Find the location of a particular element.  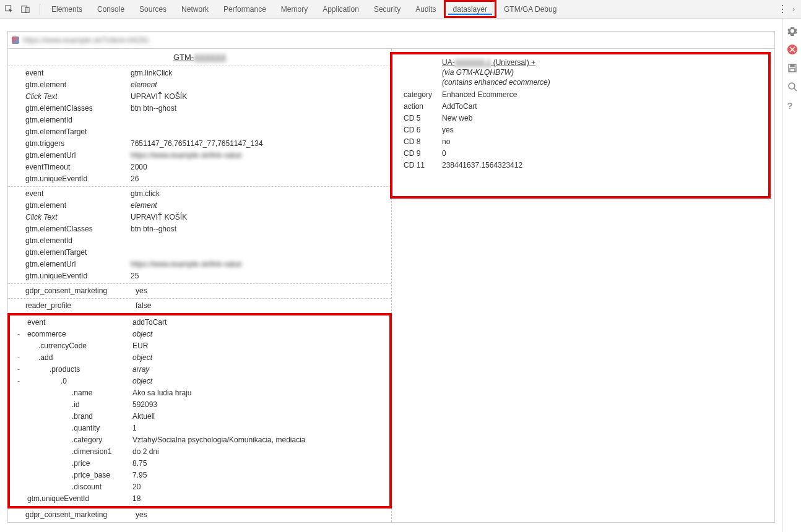

toolbar-right: ⋮ › is located at coordinates (786, 9).